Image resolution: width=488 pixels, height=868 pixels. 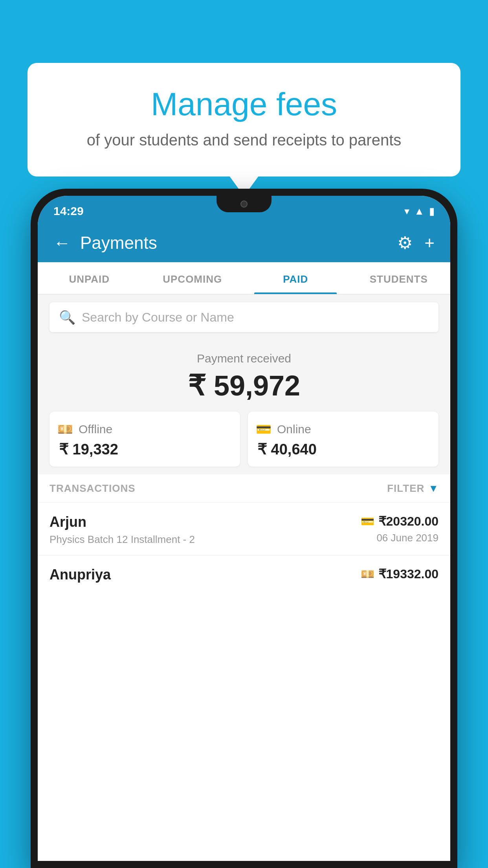 What do you see at coordinates (400, 529) in the screenshot?
I see `transaction-right: 💳 ₹20320.00 06 June 2019` at bounding box center [400, 529].